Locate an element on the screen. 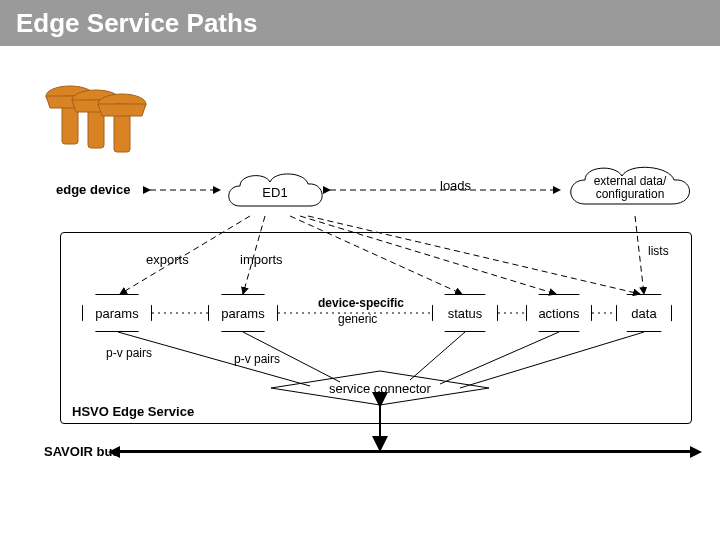 The width and height of the screenshot is (720, 540). label-imports: imports is located at coordinates (262, 260).